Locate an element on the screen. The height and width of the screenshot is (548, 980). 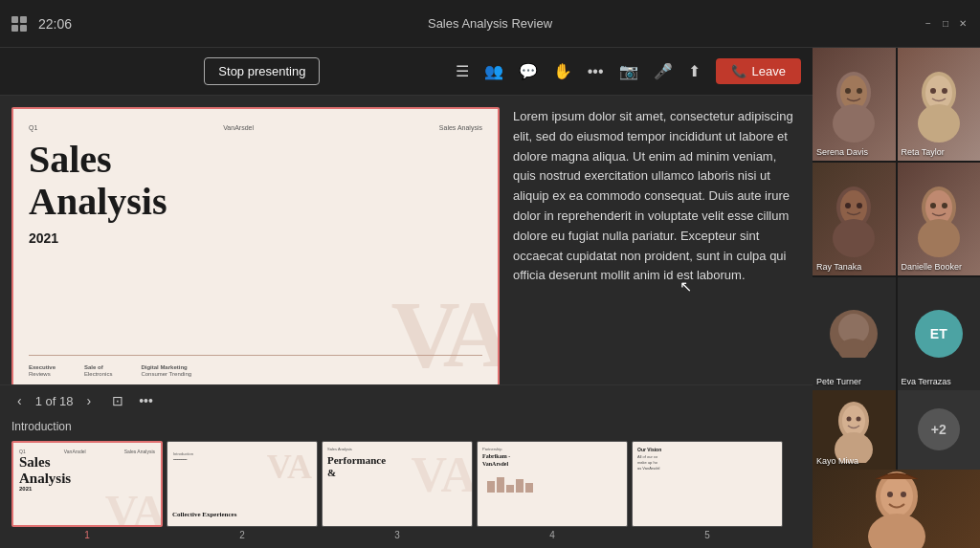
title-bar: 22:06 Sales Analysis Review − □ ✕ is located at coordinates (490, 24).